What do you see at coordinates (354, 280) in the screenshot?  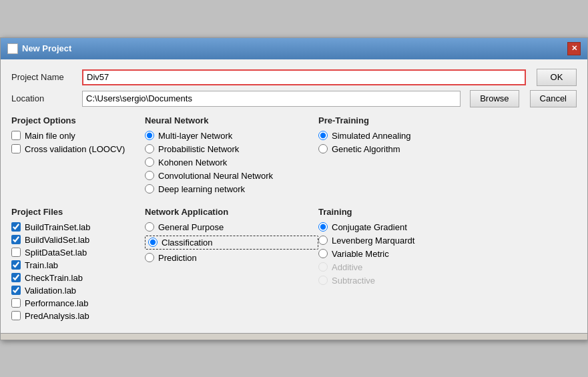 I see `subtractive-label: Subtractive` at bounding box center [354, 280].